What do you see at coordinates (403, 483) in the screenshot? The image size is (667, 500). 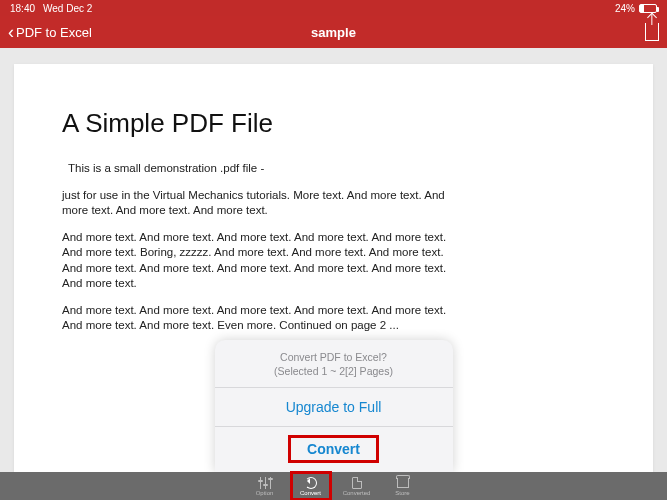 I see `cart-icon` at bounding box center [403, 483].